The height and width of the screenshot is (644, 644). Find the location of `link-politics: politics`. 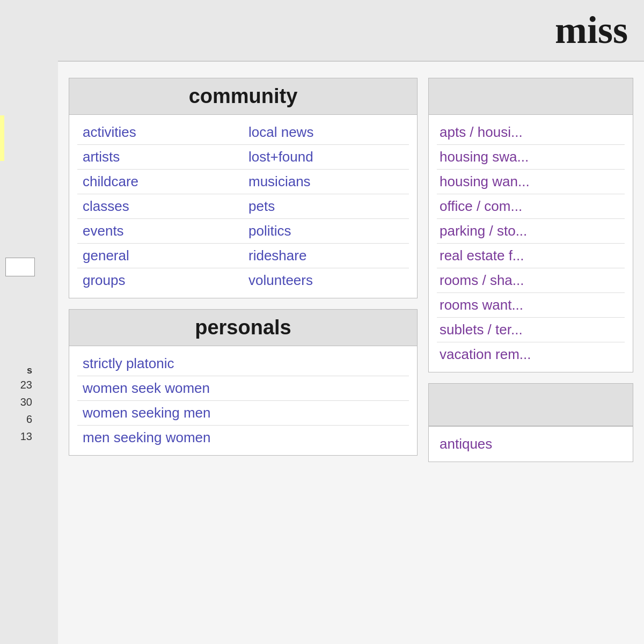

link-politics: politics is located at coordinates (326, 231).